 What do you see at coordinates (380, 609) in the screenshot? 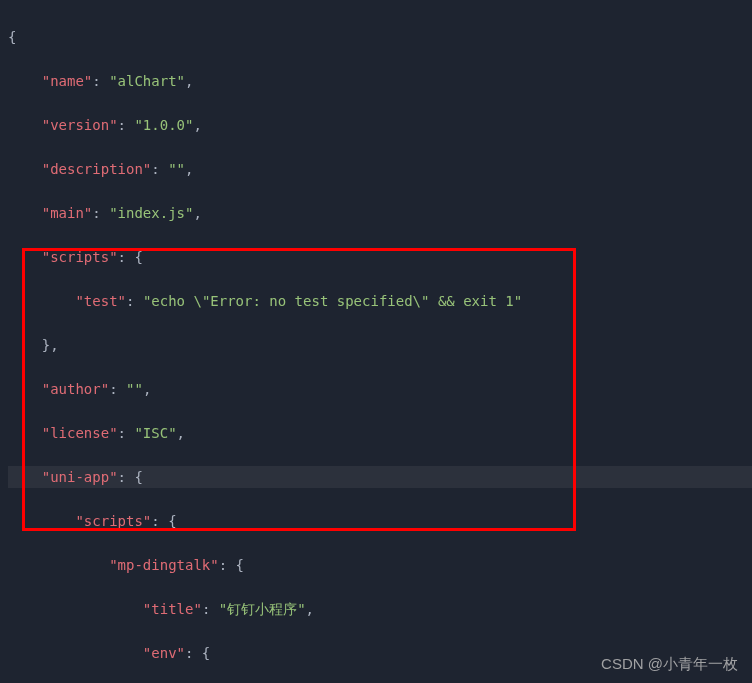
I see `code-line: "title": "钉钉小程序",` at bounding box center [380, 609].